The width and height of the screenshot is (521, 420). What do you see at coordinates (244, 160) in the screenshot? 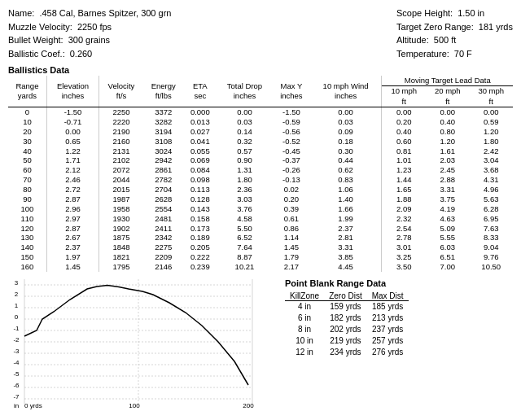
I see `cell-total_drop: 0.90` at bounding box center [244, 160].